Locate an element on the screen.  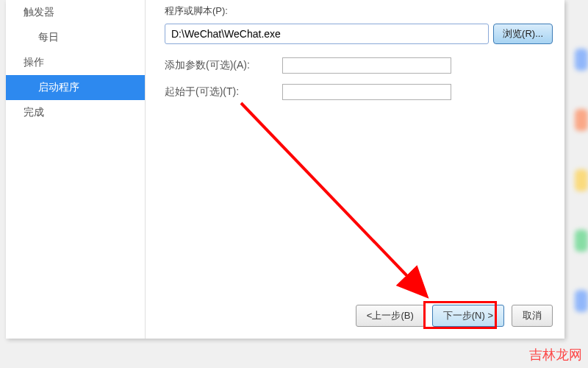
wizard-buttons: <上一步(B) 下一步(N) > 取消 is located at coordinates (454, 316).